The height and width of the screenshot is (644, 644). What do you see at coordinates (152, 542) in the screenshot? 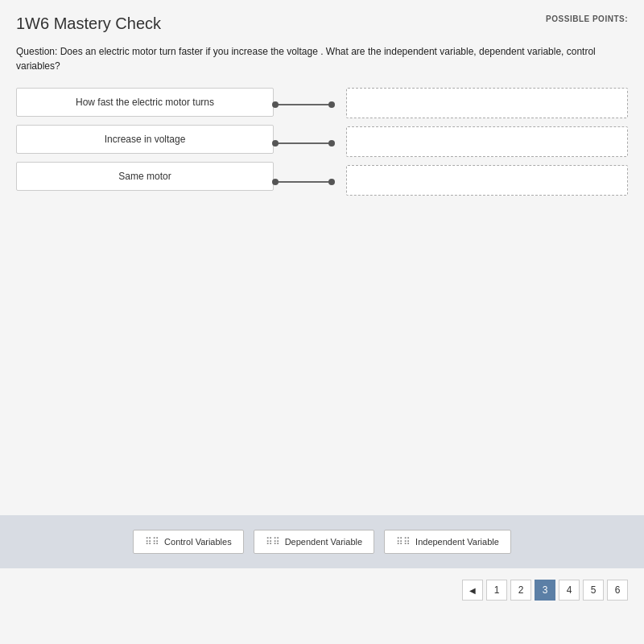
I see `drag-handle-1: ⠿⠿` at bounding box center [152, 542].